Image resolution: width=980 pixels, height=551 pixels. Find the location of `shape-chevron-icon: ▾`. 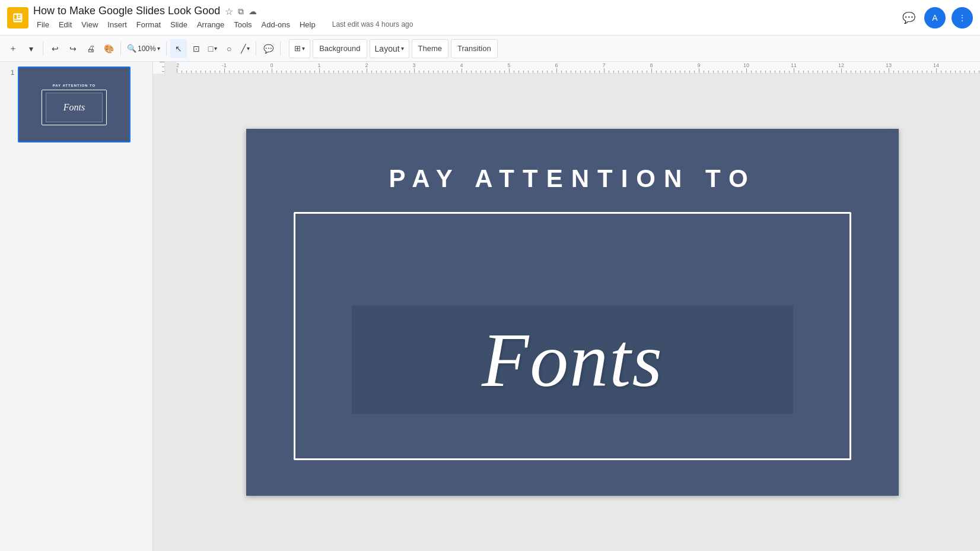

shape-chevron-icon: ▾ is located at coordinates (216, 49).